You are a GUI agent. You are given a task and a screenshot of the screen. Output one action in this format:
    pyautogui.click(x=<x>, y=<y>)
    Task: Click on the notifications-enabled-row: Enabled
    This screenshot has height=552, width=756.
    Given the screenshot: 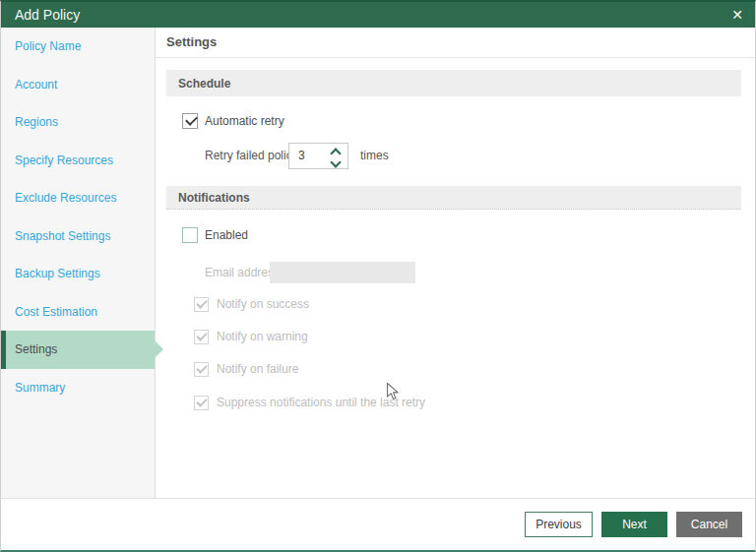 What is the action you would take?
    pyautogui.click(x=215, y=234)
    